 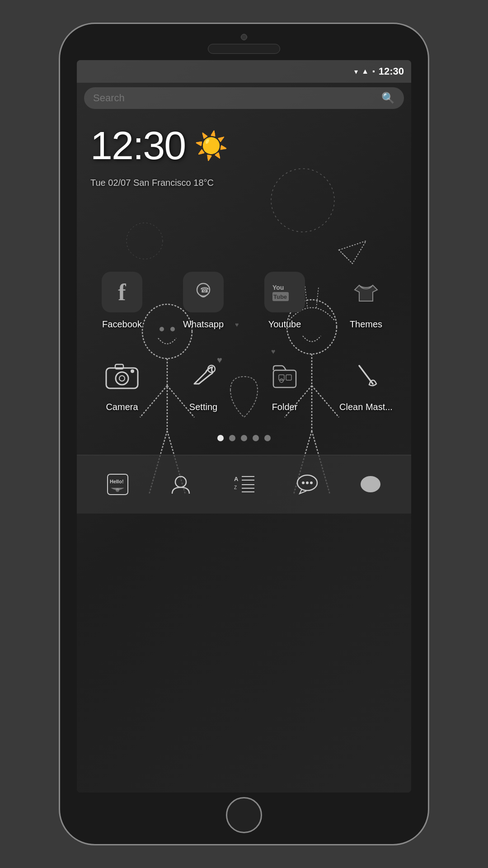 What do you see at coordinates (244, 146) in the screenshot?
I see `clock-widget: 12:30 ☀️` at bounding box center [244, 146].